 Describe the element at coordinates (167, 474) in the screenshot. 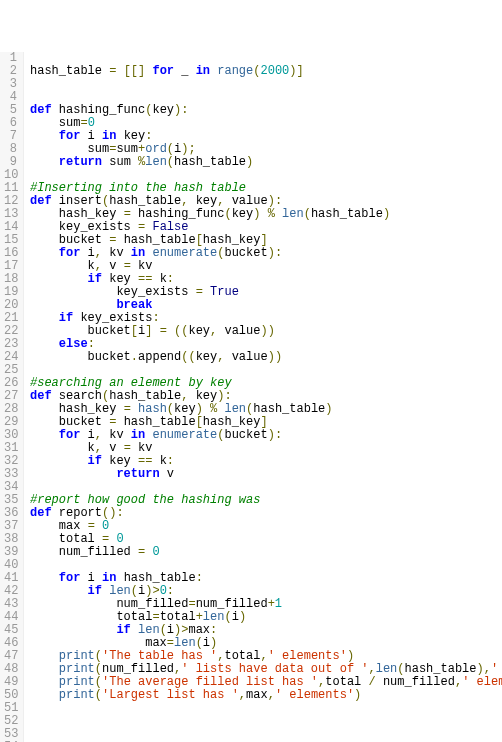

I see `token-nm: v` at that location.